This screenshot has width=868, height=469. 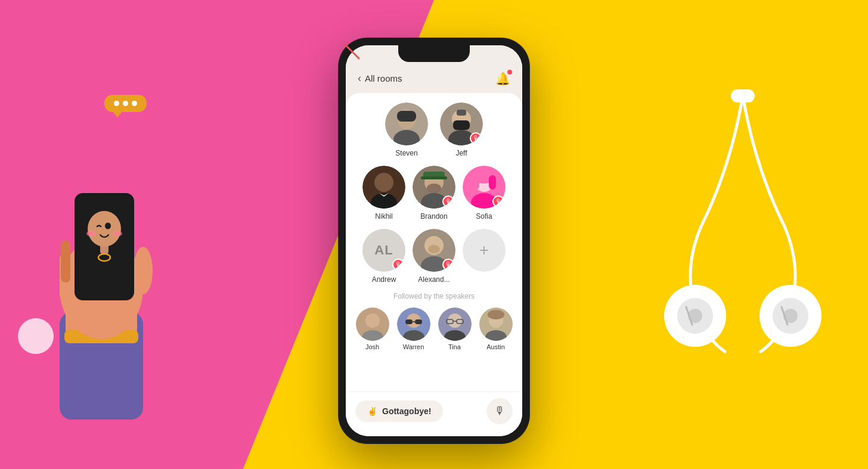 I want to click on earphones-illustration, so click(x=743, y=215).